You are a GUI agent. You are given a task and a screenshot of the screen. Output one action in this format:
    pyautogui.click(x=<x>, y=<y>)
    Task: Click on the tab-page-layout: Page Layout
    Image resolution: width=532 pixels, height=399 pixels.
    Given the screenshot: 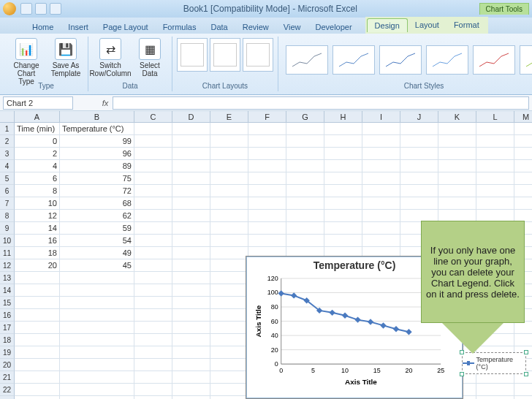 What is the action you would take?
    pyautogui.click(x=126, y=27)
    